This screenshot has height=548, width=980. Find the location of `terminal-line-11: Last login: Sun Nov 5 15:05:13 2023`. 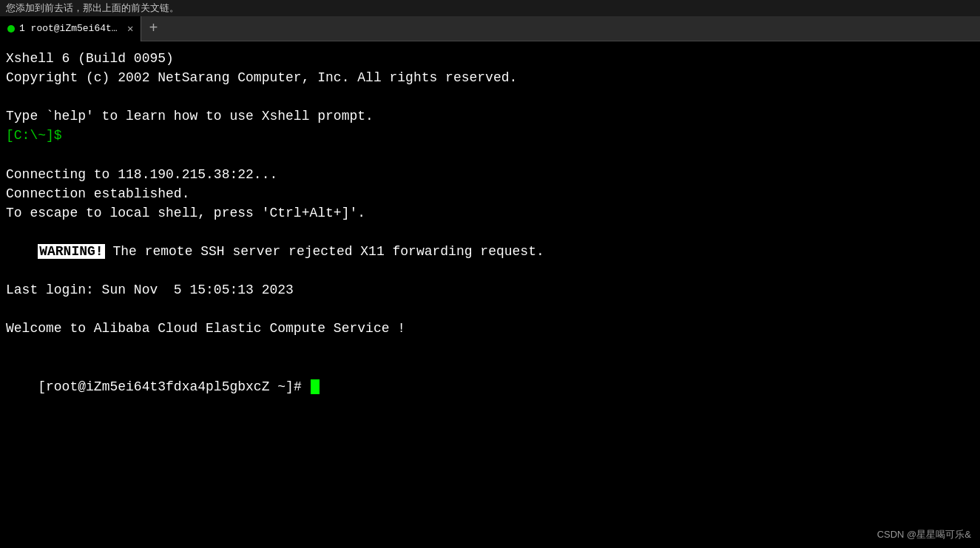

terminal-line-11: Last login: Sun Nov 5 15:05:13 2023 is located at coordinates (490, 290).